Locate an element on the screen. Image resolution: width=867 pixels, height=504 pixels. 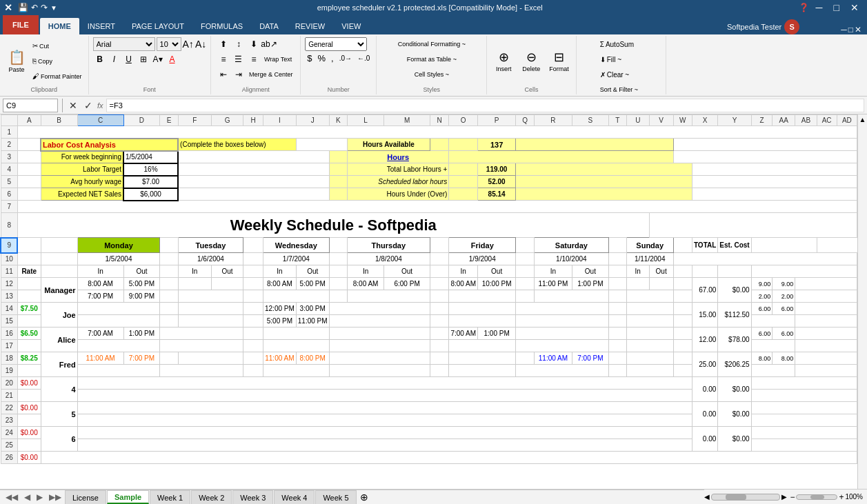
scroll-right-icon: ▶ is located at coordinates (784, 496).